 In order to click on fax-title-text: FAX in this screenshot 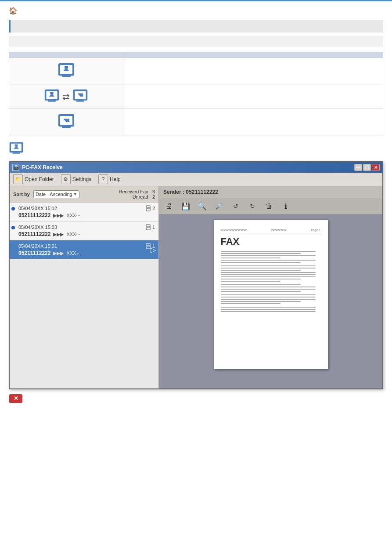, I will do `click(271, 242)`.